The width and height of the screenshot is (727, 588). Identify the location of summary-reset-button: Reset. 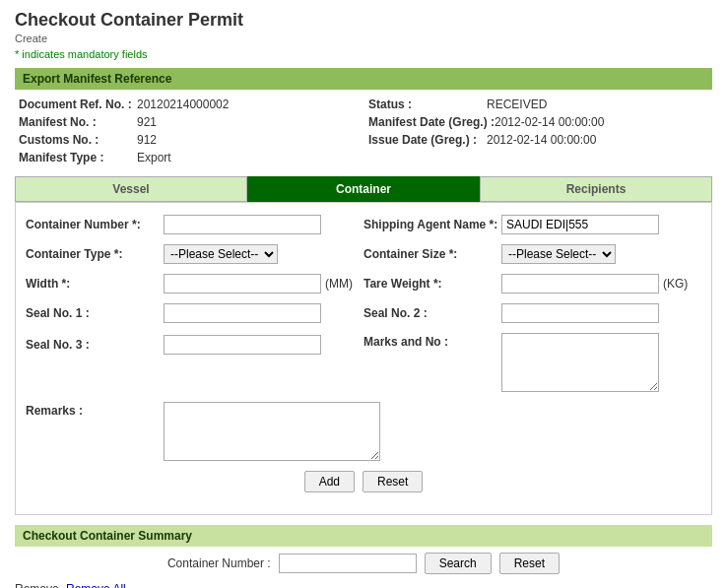
(530, 563).